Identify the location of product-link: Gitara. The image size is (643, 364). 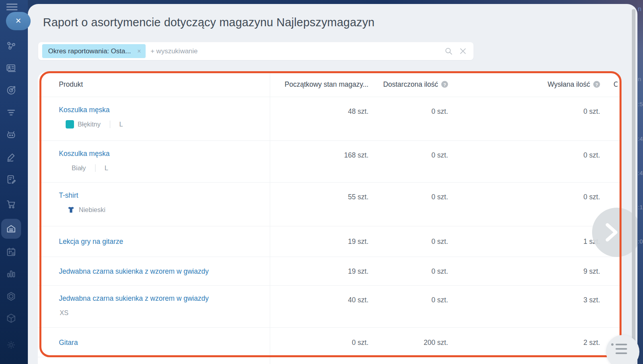
(68, 343).